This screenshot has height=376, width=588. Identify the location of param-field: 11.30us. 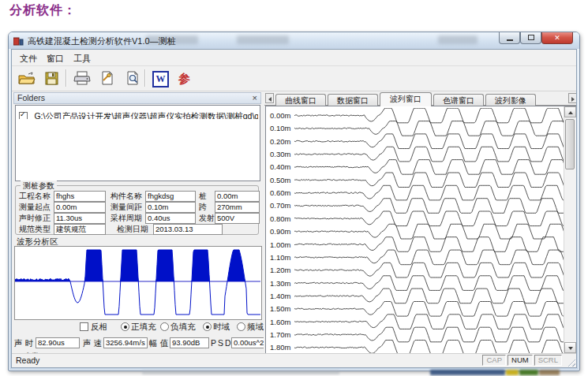
(80, 218).